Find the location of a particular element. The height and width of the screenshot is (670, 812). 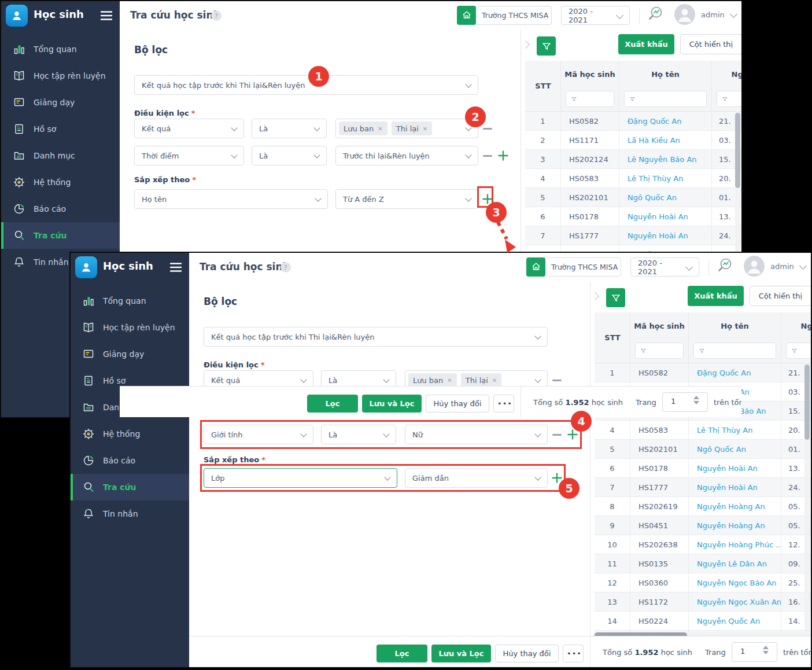

student-name-link: Nguyễn Lê Dân An is located at coordinates (735, 564).